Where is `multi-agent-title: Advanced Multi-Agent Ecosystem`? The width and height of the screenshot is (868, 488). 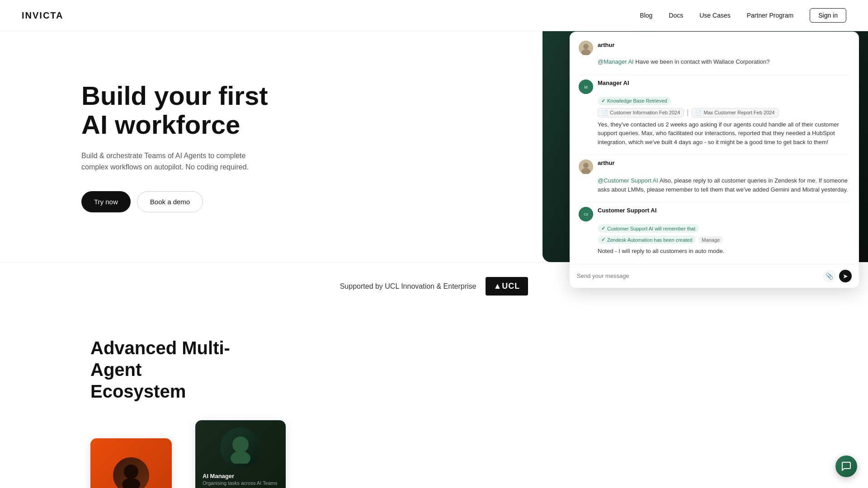
multi-agent-title: Advanced Multi-Agent Ecosystem is located at coordinates (181, 370).